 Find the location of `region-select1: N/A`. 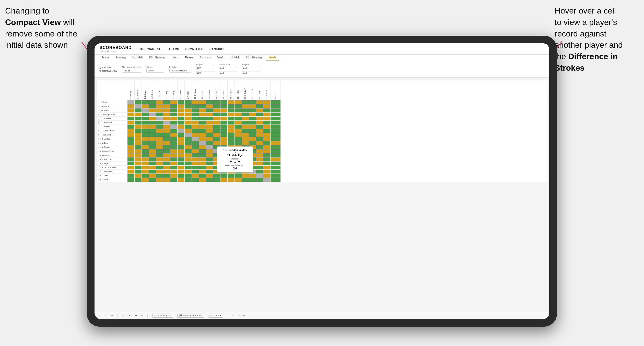

region-select1: N/A is located at coordinates (205, 68).